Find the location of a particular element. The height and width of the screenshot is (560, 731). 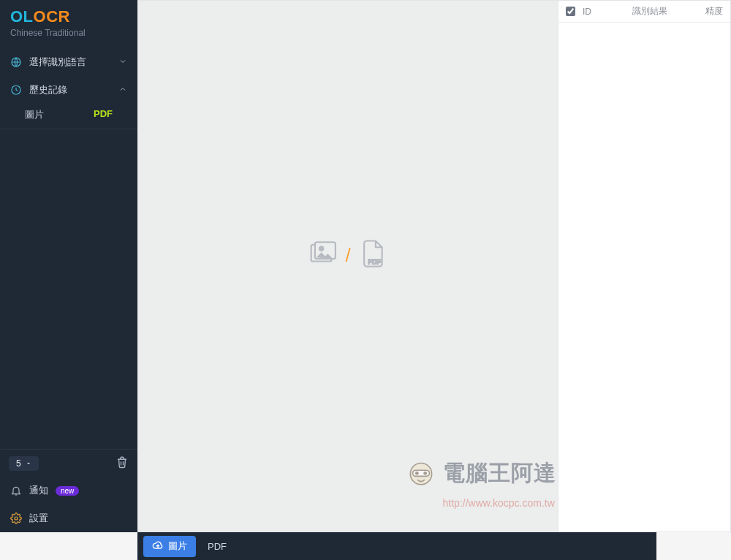

language-caption: Chinese Traditional is located at coordinates (69, 33).